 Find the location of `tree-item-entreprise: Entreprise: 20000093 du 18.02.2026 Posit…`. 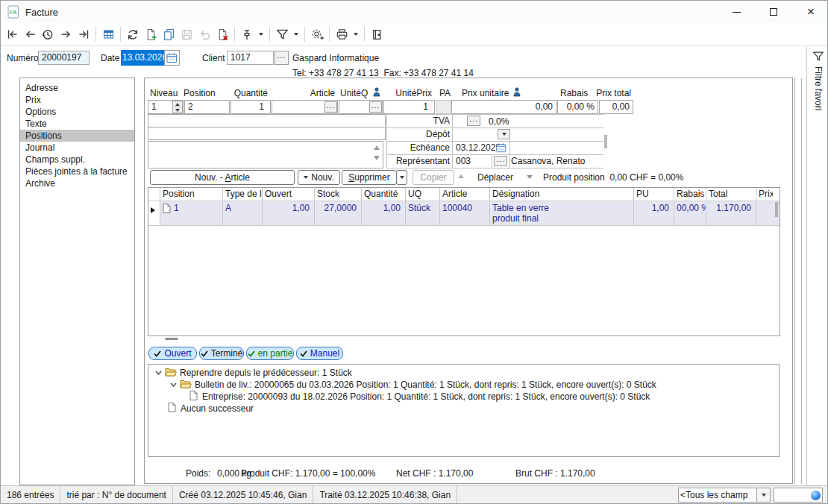

tree-item-entreprise: Entreprise: 20000093 du 18.02.2026 Posit… is located at coordinates (426, 397).